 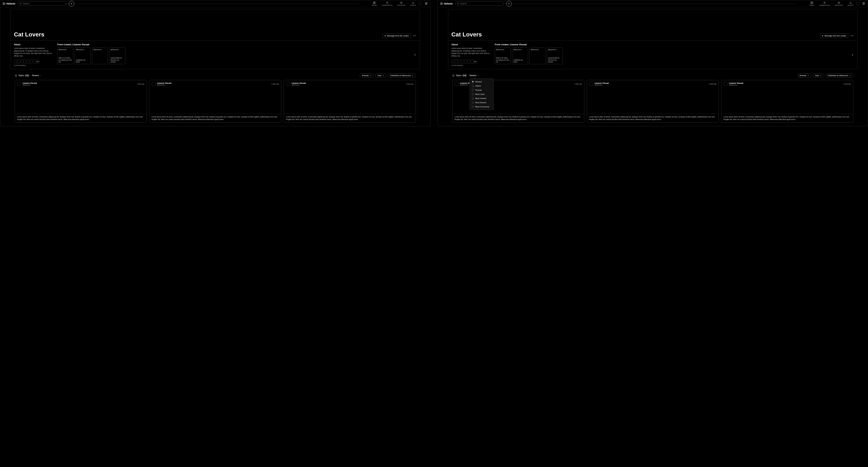 I want to click on sort-option-most-viewed: Most Viewed, so click(x=482, y=98).